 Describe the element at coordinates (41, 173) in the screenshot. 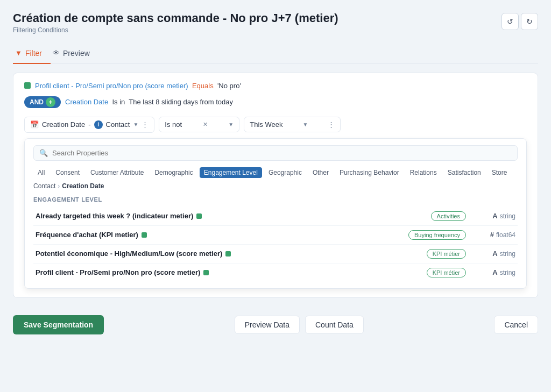

I see `cat-tab-all: All` at that location.